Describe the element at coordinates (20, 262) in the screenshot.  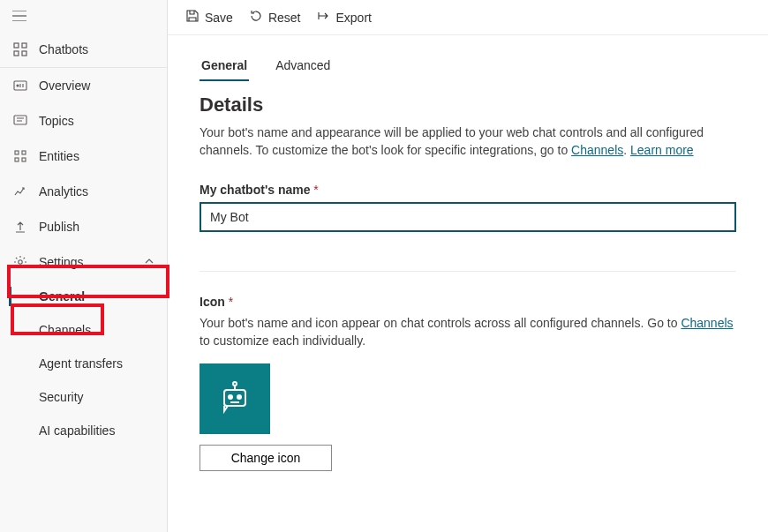
I see `gear-icon` at that location.